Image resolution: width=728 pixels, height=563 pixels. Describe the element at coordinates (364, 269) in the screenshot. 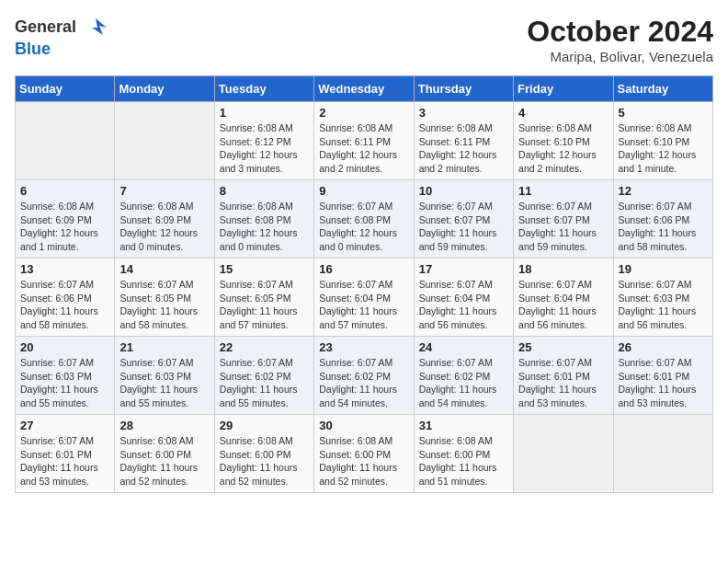

I see `day-number: 16` at that location.